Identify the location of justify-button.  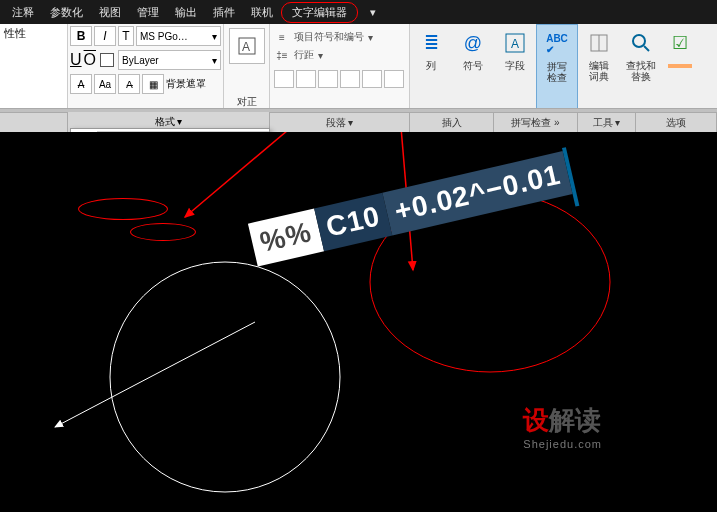
(350, 79).